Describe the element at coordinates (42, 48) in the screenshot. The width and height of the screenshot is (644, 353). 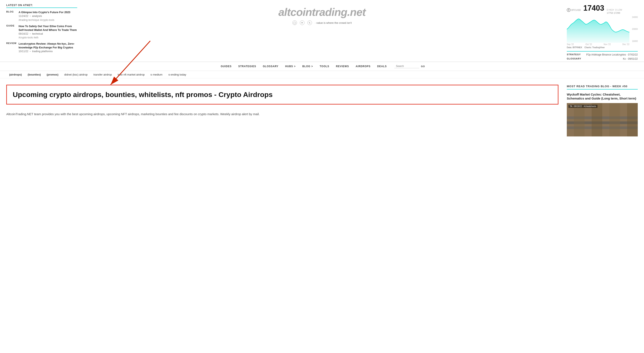
I see `latest-item: REVIEW Localcryptos Review: Always No-ky…` at that location.